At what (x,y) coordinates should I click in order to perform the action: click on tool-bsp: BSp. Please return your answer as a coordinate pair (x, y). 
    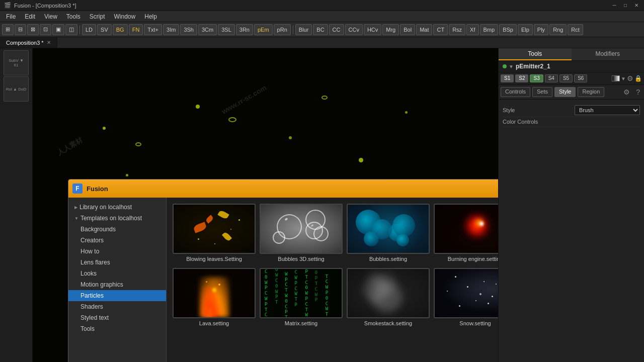
    Looking at the image, I should click on (508, 30).